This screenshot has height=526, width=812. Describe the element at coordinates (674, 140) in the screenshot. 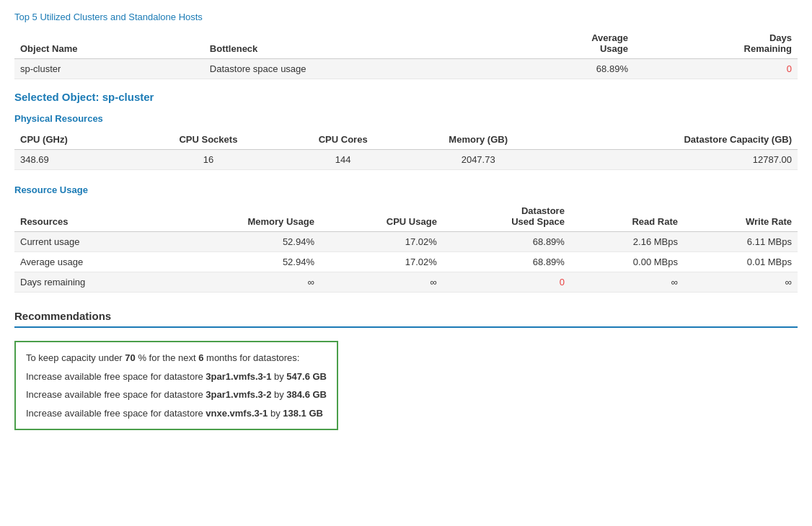

I see `col-datastore-capacity: Datastore Capacity (GB)` at that location.